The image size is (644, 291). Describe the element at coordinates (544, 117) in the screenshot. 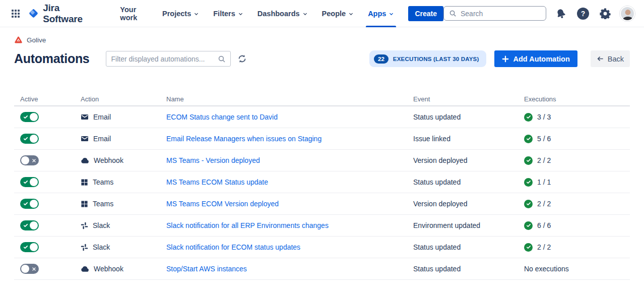

I see `executions-value: 3 / 3` at that location.